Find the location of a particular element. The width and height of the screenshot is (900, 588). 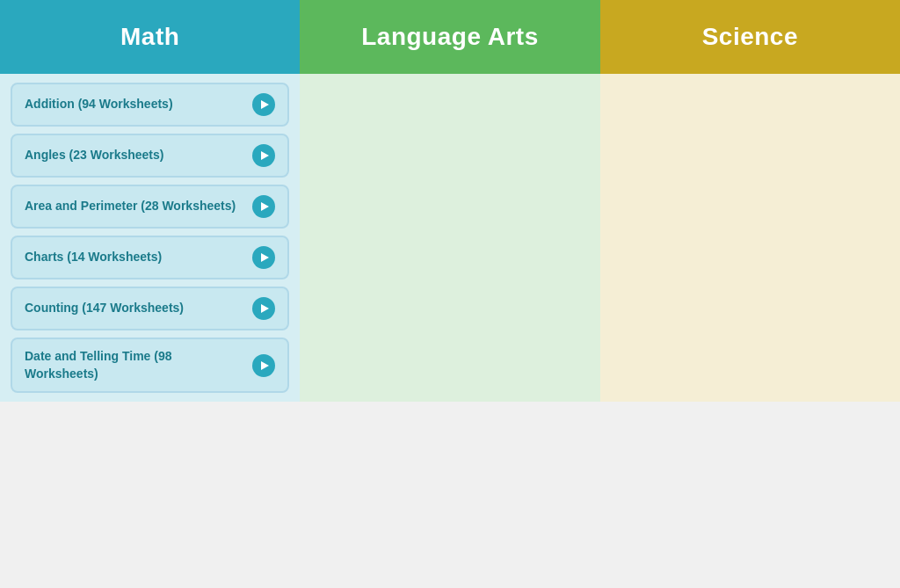

language-arts-title: Language Arts is located at coordinates (450, 37).